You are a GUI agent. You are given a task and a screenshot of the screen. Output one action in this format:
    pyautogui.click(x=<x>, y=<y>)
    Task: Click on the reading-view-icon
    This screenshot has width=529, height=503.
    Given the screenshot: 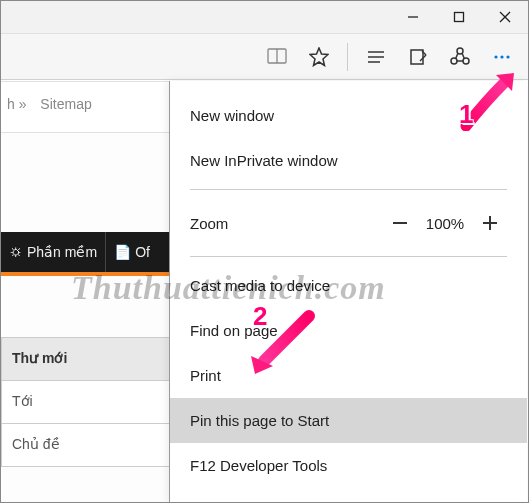 What is the action you would take?
    pyautogui.click(x=277, y=57)
    